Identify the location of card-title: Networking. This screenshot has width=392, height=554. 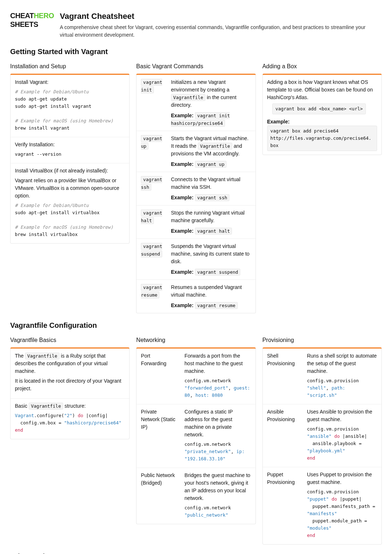
(196, 340).